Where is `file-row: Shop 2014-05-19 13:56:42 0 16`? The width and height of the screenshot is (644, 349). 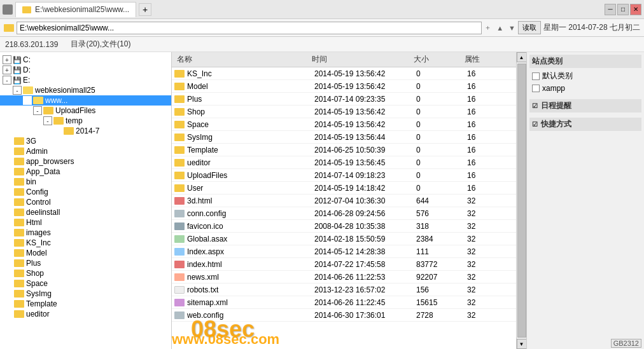 file-row: Shop 2014-05-19 13:56:42 0 16 is located at coordinates (344, 112).